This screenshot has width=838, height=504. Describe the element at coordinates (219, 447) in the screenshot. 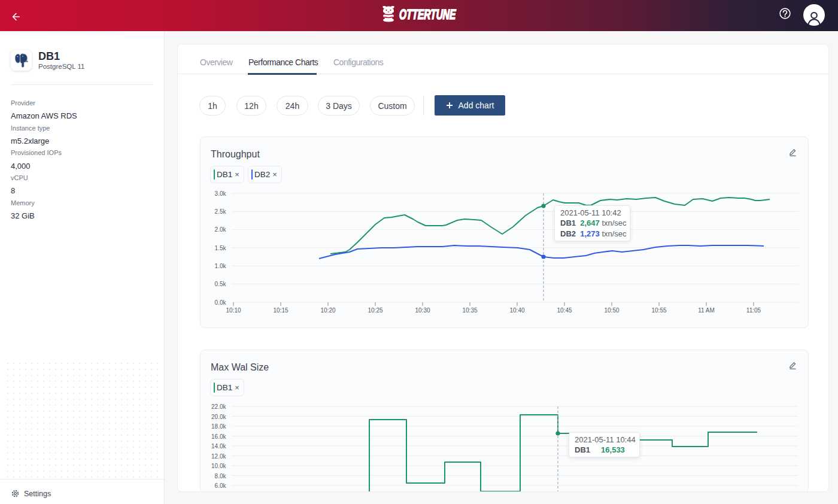

I see `svg-text: 14.0k` at that location.